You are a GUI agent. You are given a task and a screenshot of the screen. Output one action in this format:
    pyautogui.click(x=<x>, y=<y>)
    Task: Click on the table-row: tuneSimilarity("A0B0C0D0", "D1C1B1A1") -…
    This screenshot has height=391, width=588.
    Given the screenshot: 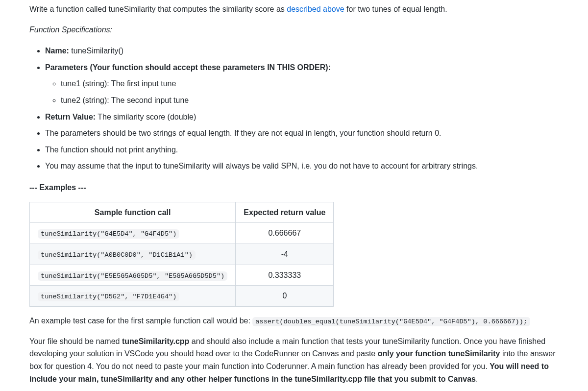 What is the action you would take?
    pyautogui.click(x=182, y=254)
    